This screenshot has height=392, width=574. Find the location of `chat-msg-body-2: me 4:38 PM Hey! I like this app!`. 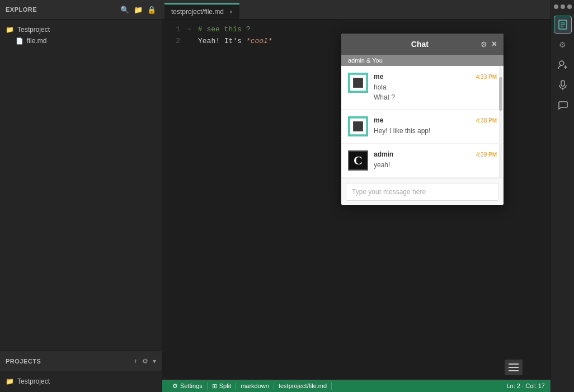

chat-msg-body-2: me 4:38 PM Hey! I like this app! is located at coordinates (435, 126).